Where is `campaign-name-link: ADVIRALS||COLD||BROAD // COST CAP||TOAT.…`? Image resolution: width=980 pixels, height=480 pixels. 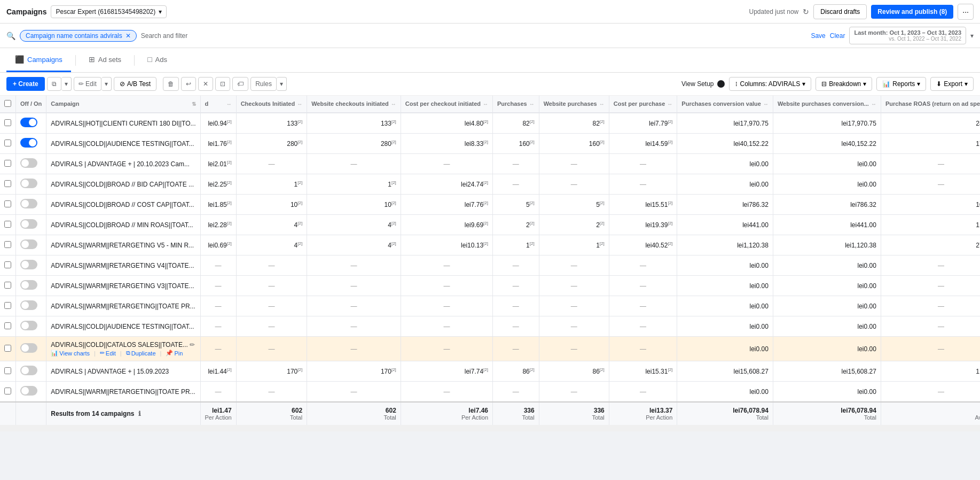
campaign-name-link: ADVIRALS||COLD||BROAD // COST CAP||TOAT.… is located at coordinates (122, 205).